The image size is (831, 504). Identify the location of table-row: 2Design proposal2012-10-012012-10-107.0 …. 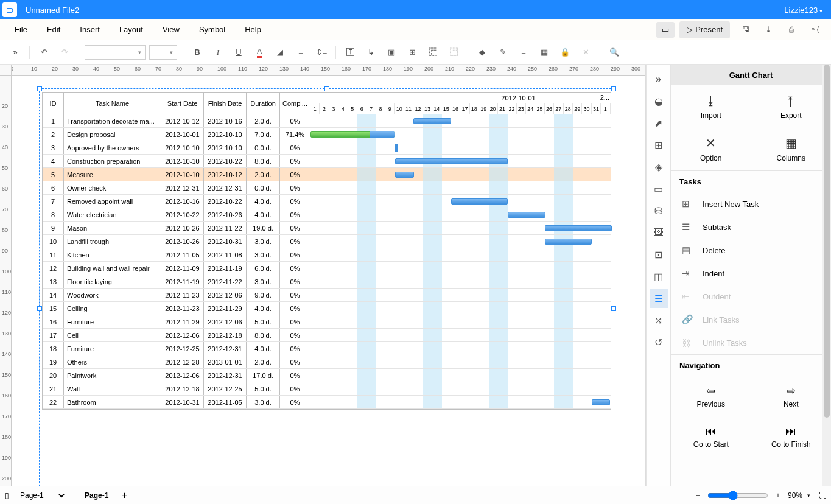
(326, 135).